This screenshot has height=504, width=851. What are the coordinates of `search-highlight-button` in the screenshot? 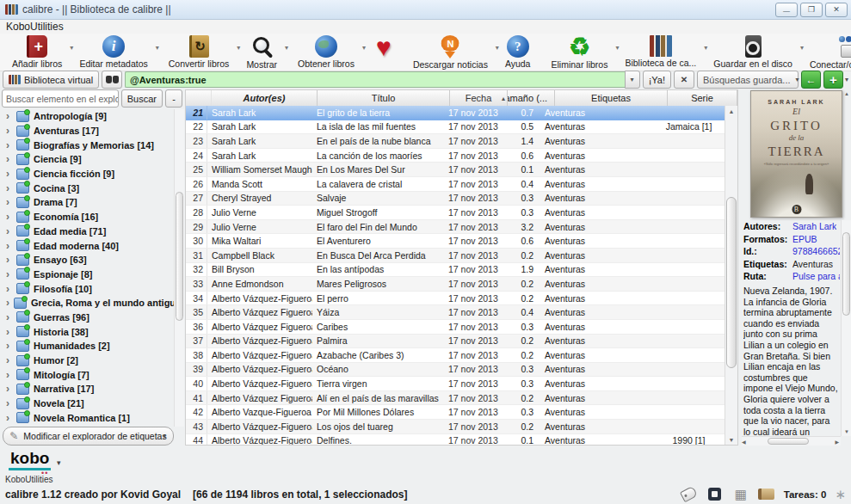 It's located at (112, 79).